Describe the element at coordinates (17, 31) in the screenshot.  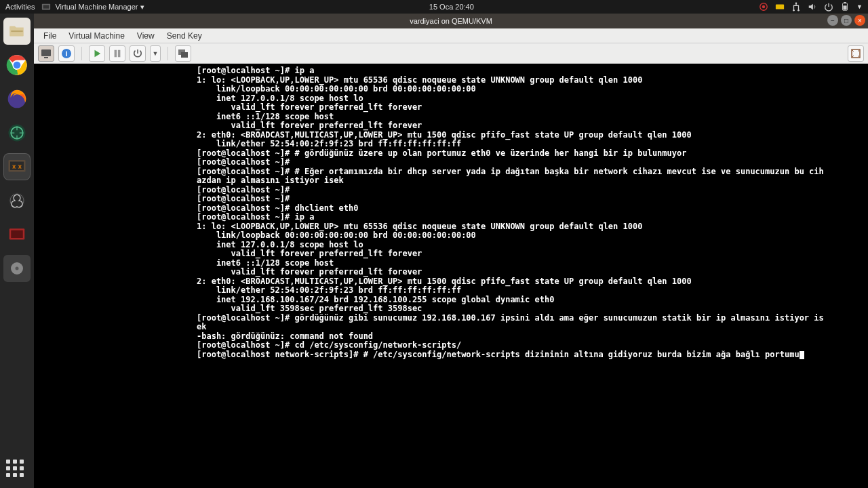
I see `dock-files` at that location.